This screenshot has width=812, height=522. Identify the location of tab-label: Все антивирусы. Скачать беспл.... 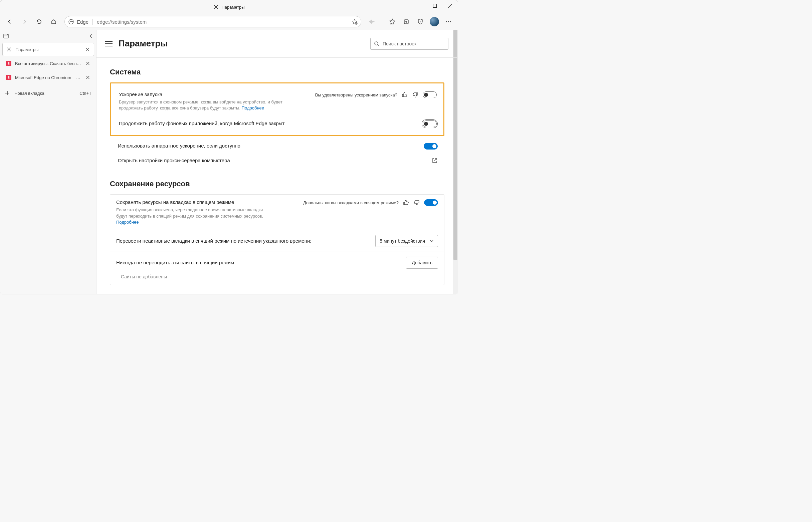
(48, 64).